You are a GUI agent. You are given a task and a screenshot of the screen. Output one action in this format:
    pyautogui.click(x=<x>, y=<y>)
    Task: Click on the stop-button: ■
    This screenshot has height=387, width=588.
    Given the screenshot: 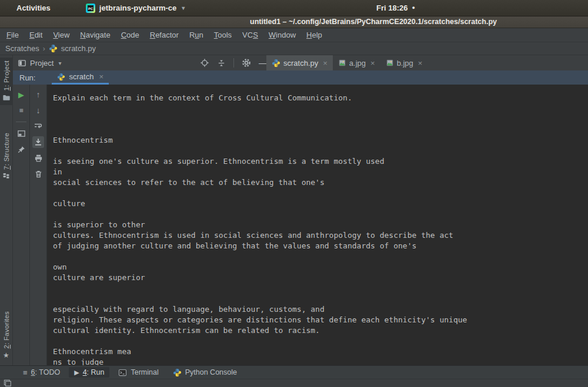 What is the action you would take?
    pyautogui.click(x=21, y=110)
    